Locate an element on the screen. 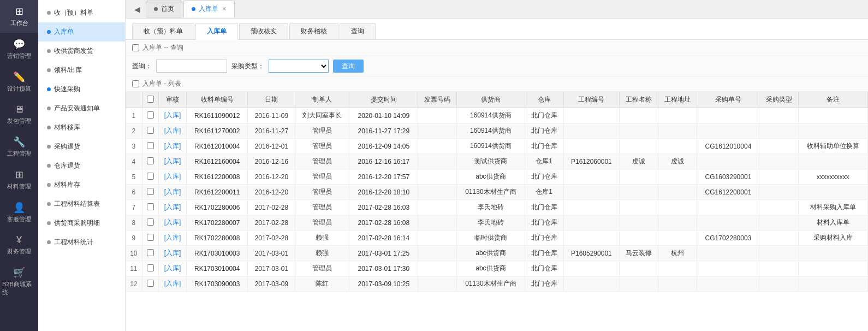  nav-item-mingxi: 供货商采购明细 is located at coordinates (82, 223).